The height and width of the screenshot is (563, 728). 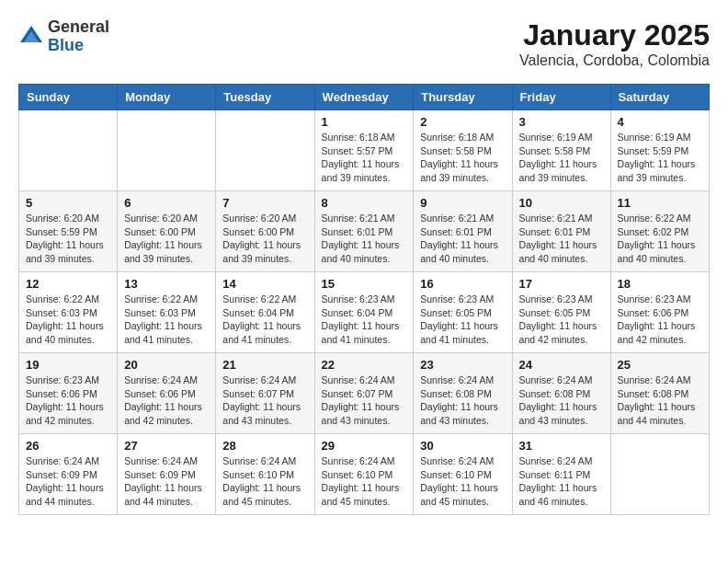 I want to click on day-info: Sunrise: 6:24 AM Sunset: 6:11 PM Dayligh…, so click(x=562, y=482).